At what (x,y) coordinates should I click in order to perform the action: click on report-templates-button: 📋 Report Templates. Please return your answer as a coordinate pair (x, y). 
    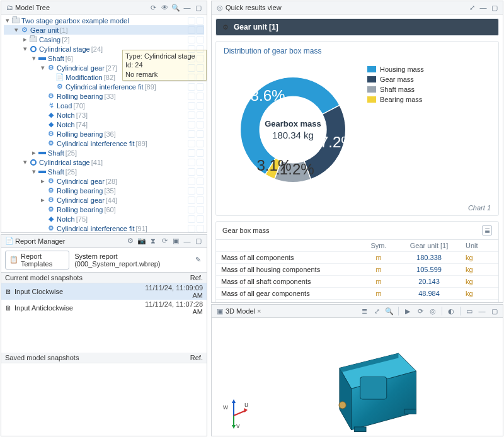
    Looking at the image, I should click on (37, 260).